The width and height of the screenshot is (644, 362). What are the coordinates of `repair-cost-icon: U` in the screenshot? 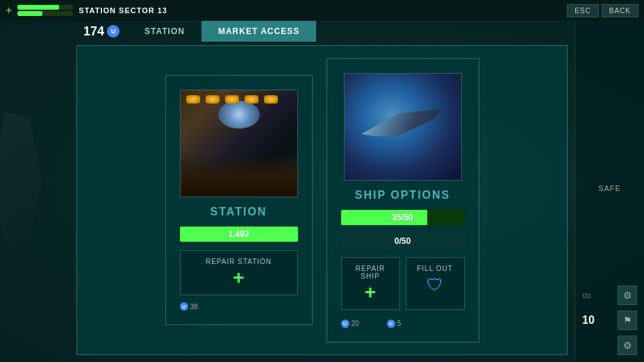 It's located at (345, 324).